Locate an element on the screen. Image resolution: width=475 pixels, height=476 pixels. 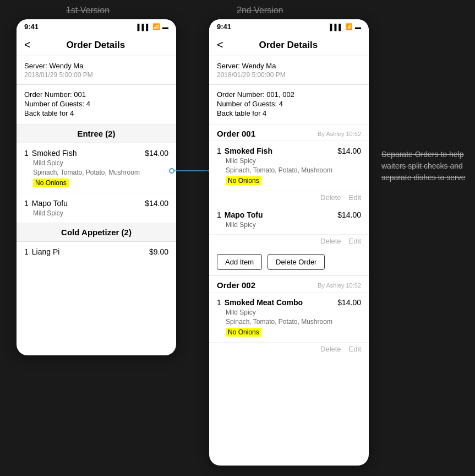
battery-icon-2: ▬ is located at coordinates (358, 27).